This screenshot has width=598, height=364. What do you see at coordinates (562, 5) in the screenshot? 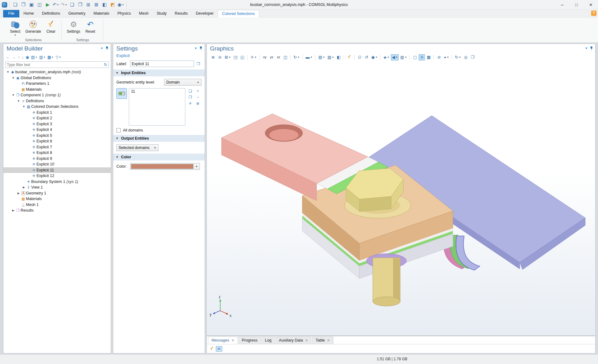
I see `minimize-button: ─` at bounding box center [562, 5].